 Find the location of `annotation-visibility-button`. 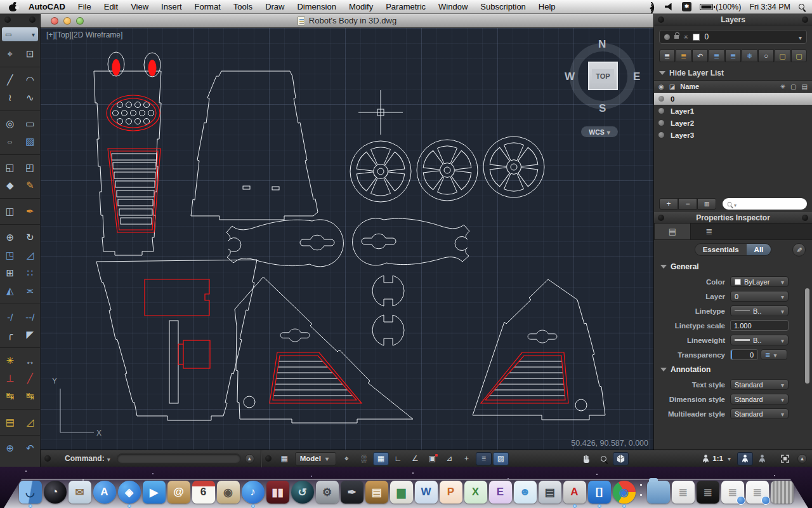

annotation-visibility-button is located at coordinates (745, 458).